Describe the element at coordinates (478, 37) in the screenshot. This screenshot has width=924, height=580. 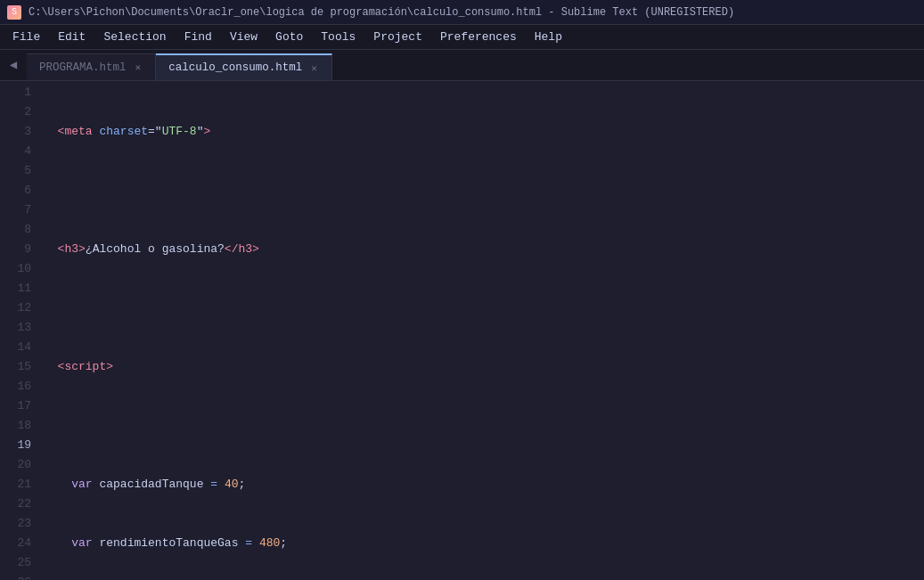
I see `menu-preferences: Preferences` at that location.